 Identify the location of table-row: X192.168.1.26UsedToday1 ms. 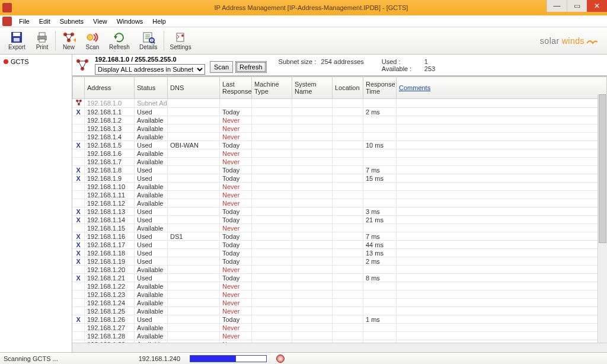
(340, 320).